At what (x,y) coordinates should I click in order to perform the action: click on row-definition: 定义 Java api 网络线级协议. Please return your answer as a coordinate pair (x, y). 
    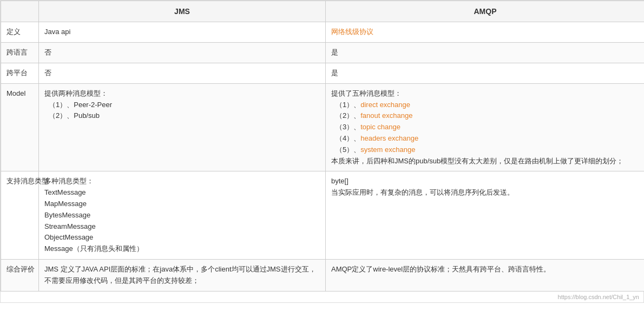
    Looking at the image, I should click on (323, 32).